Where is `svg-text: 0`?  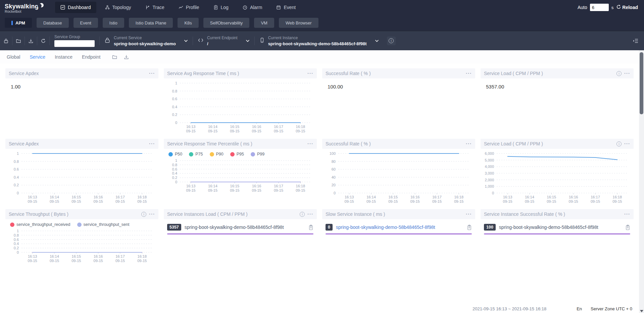 svg-text: 0 is located at coordinates (335, 193).